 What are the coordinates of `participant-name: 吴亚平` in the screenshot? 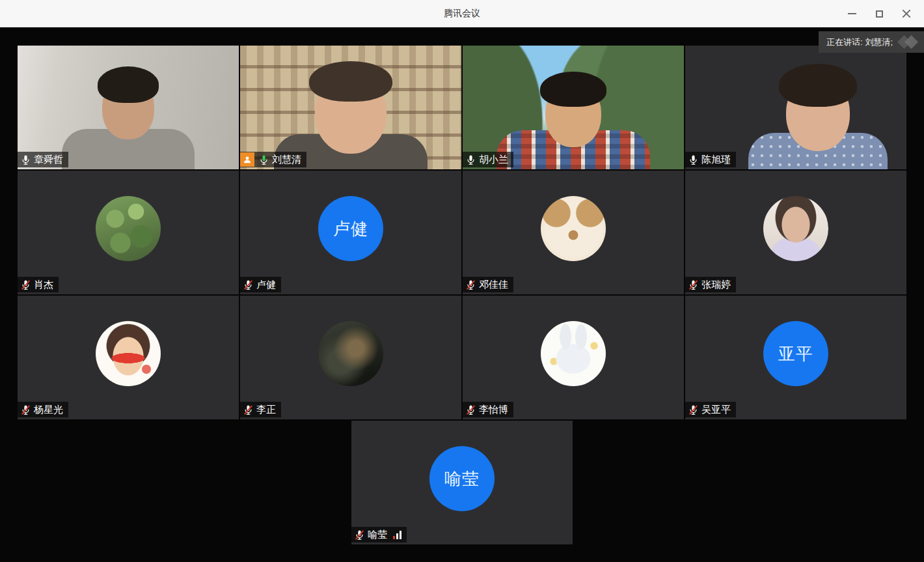 It's located at (716, 410).